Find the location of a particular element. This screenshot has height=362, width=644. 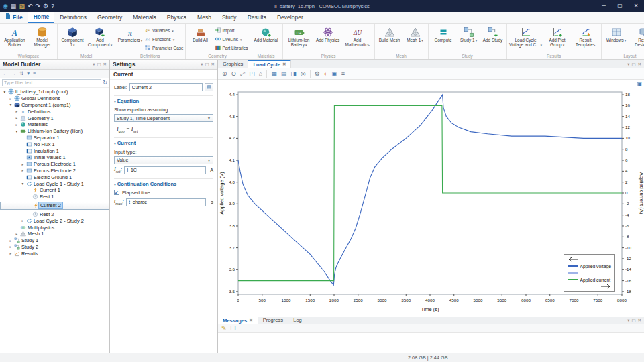

ribbon-component-1-button: Component 1▾ is located at coordinates (72, 36).